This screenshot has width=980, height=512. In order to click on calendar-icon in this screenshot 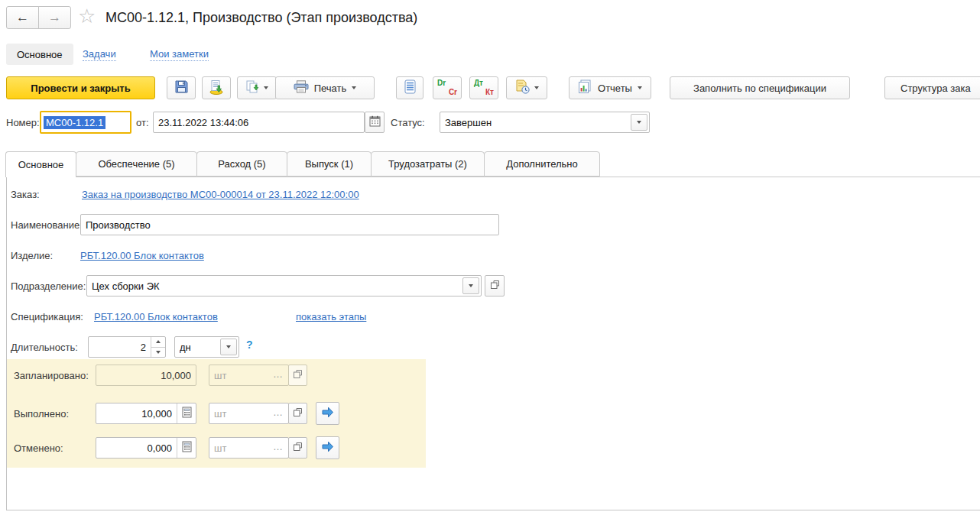, I will do `click(375, 122)`.